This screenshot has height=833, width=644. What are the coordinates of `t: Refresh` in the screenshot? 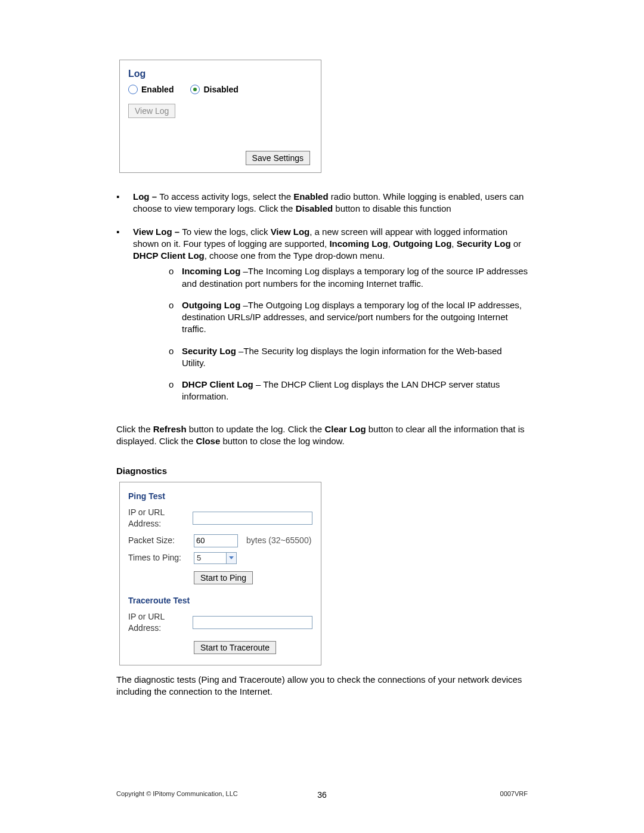 It's located at (170, 429).